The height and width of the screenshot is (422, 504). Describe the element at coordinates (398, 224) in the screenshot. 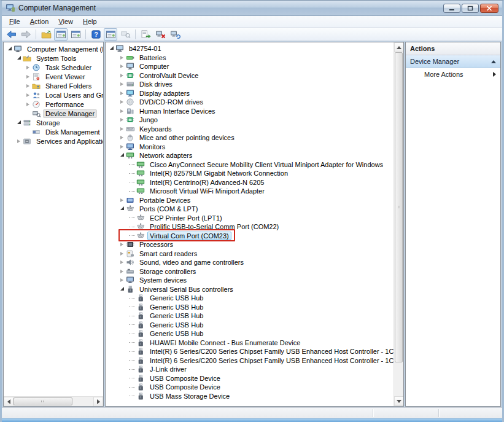

I see `device-tree-vertical-scrollbar` at that location.